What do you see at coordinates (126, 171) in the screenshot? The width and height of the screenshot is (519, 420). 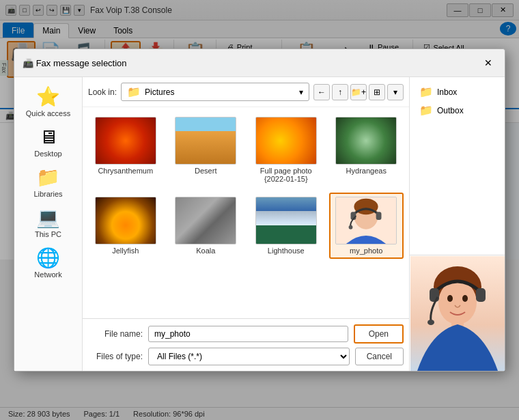 I see `file-name-chrysanthemum: Chrysanthemum` at bounding box center [126, 171].